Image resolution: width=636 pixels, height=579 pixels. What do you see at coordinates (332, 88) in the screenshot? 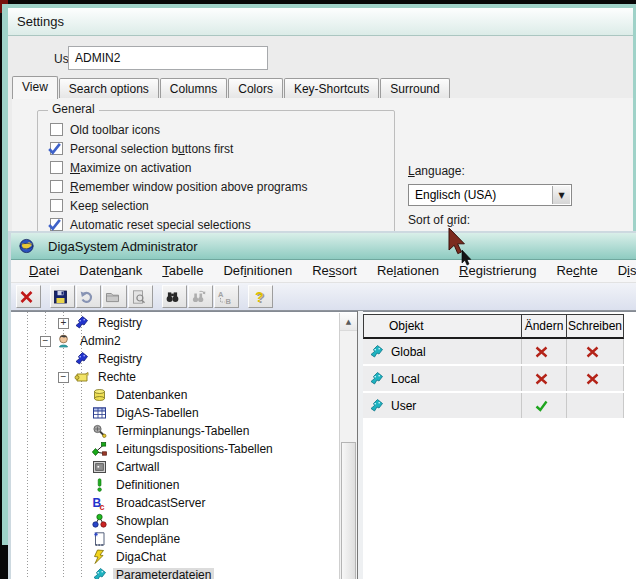
I see `tab-key-shortcuts: Key-Shortcuts` at bounding box center [332, 88].